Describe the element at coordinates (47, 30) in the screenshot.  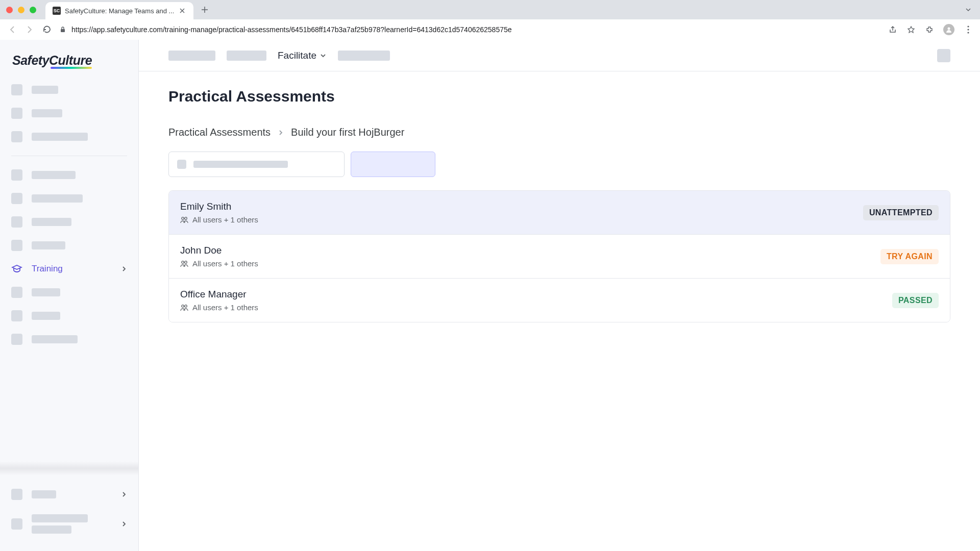
I see `reload-button` at that location.